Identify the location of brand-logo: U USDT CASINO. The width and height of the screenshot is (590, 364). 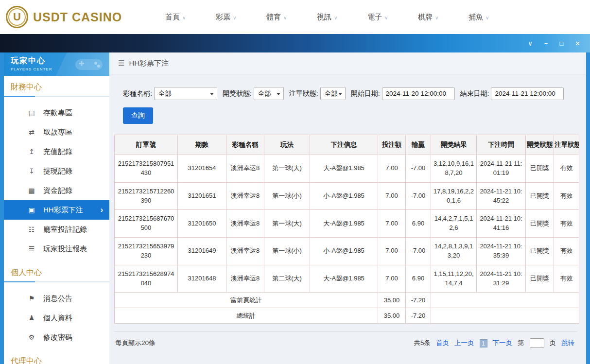
(64, 17).